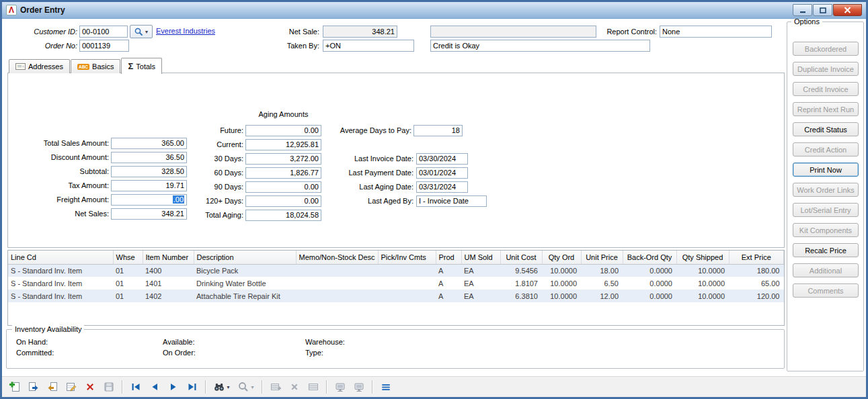 The height and width of the screenshot is (399, 868). Describe the element at coordinates (602, 283) in the screenshot. I see `grid-cell: 6.50` at that location.